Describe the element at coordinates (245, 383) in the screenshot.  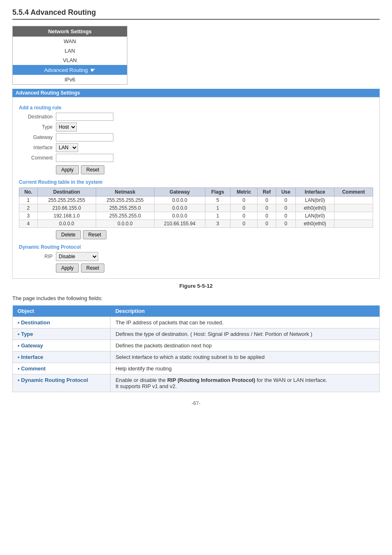
I see `desc-description-cell: Enable or disable the RIP (Routing Infor…` at that location.